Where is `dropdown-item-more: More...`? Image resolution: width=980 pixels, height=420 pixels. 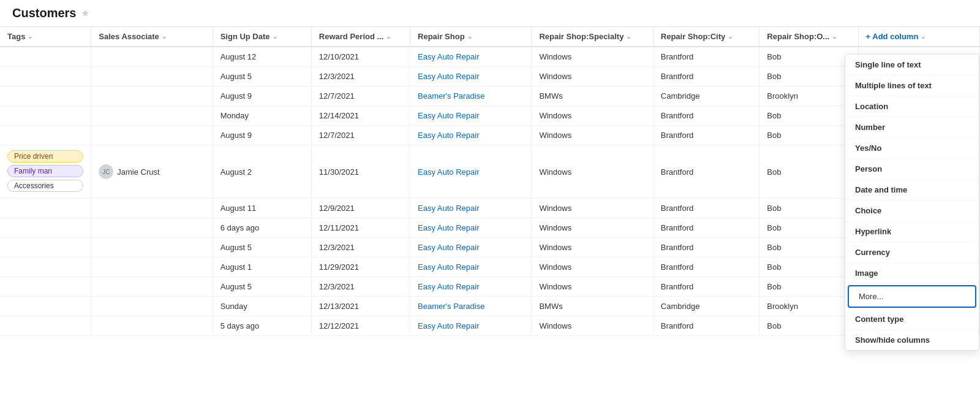 dropdown-item-more: More... is located at coordinates (912, 297).